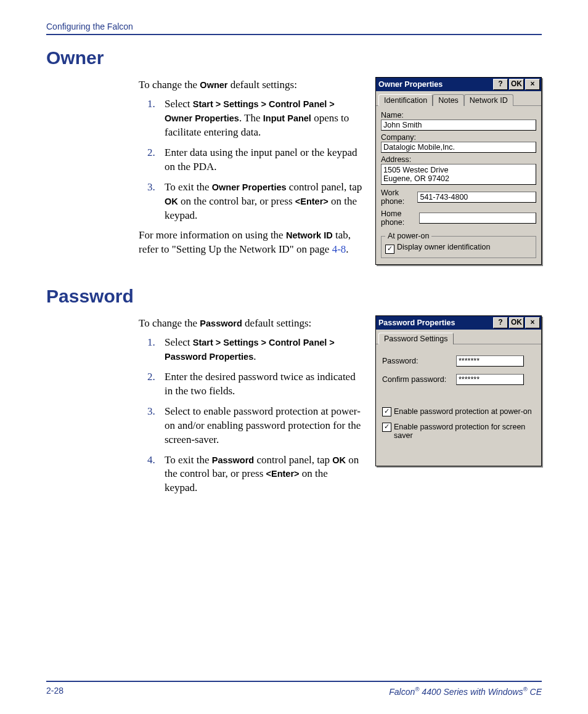 Image resolution: width=588 pixels, height=714 pixels. What do you see at coordinates (459, 171) in the screenshot?
I see `owner-properties-window: Owner Properties ? OK × Identification N…` at bounding box center [459, 171].